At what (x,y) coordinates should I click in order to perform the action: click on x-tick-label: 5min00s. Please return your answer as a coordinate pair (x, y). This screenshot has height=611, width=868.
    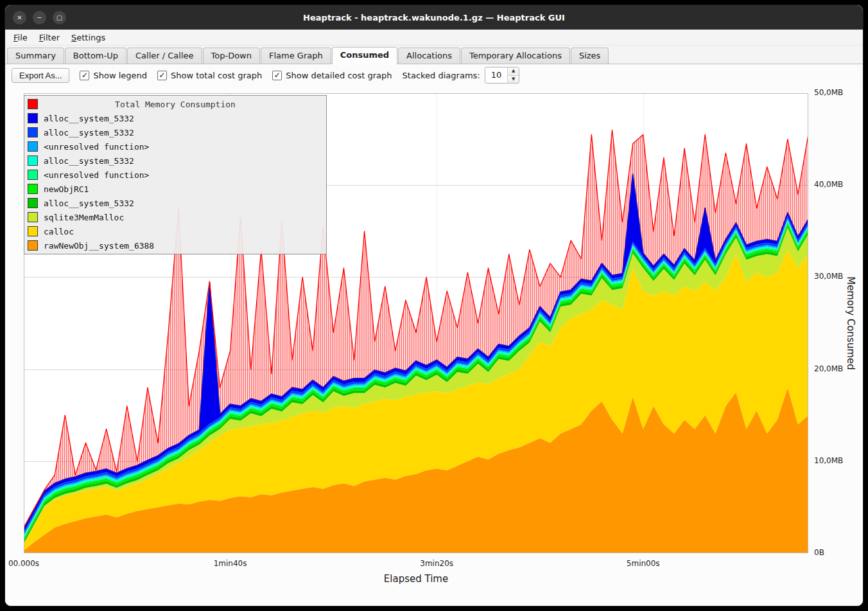
    Looking at the image, I should click on (643, 563).